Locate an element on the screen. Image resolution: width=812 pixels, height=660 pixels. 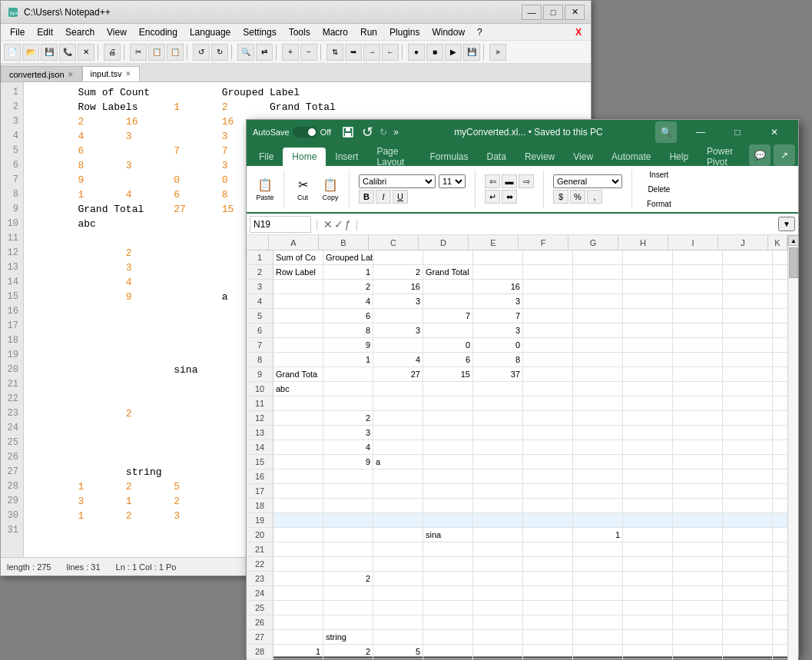
grid-cell-H10 is located at coordinates (648, 389).